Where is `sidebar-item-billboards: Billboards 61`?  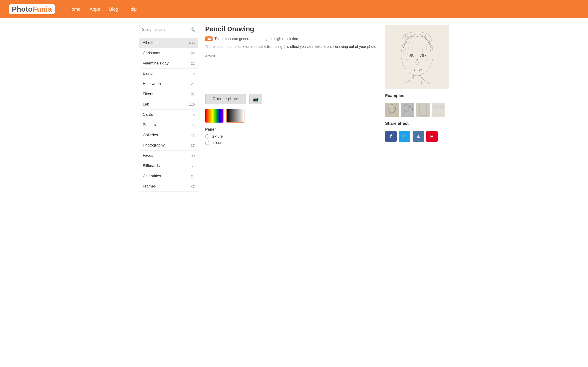 sidebar-item-billboards: Billboards 61 is located at coordinates (169, 166).